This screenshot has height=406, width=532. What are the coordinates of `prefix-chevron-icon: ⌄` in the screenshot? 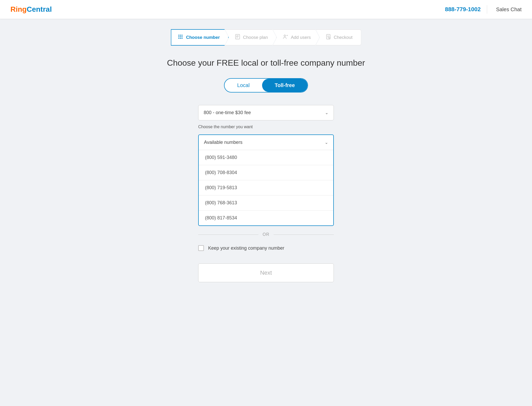 It's located at (327, 113).